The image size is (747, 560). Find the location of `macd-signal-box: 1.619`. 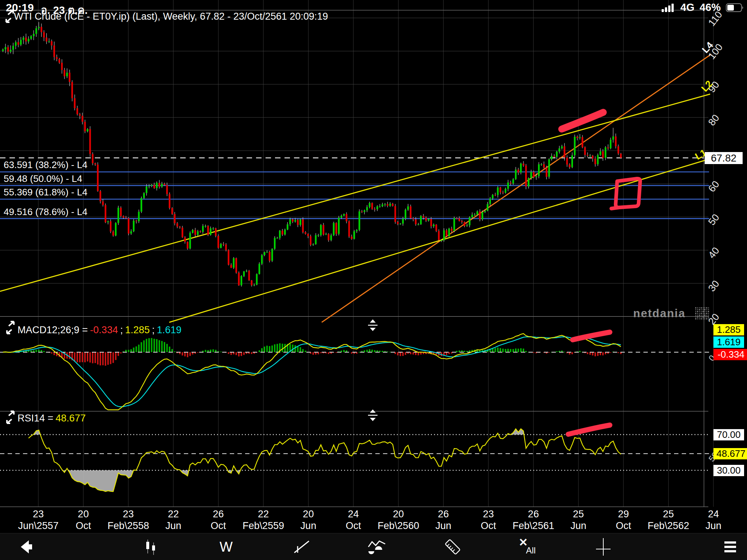

macd-signal-box: 1.619 is located at coordinates (729, 342).